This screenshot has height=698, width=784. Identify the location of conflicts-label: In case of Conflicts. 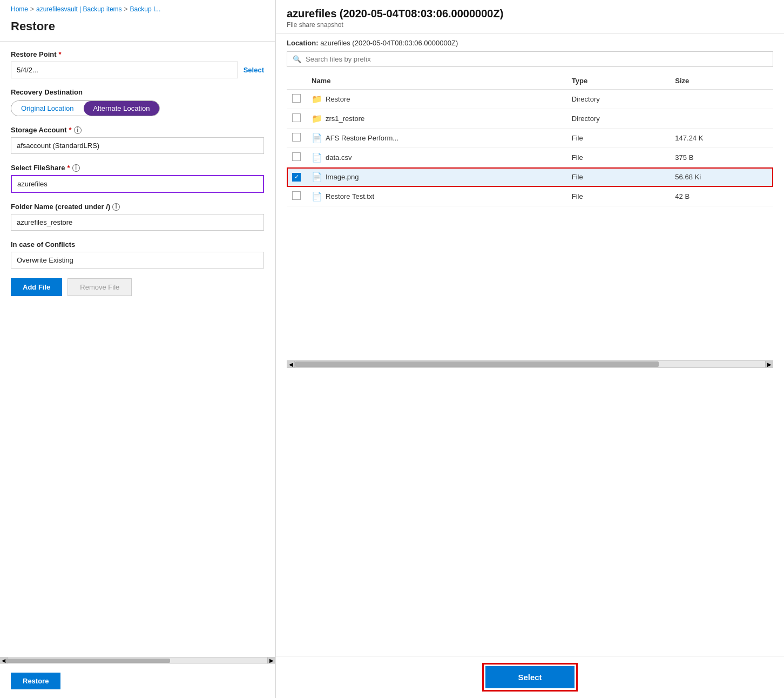
(137, 244).